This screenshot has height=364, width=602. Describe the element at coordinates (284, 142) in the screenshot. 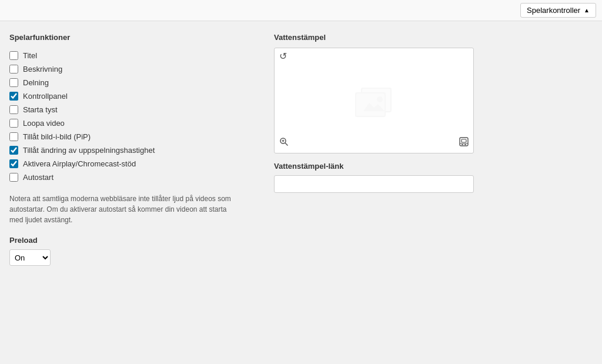

I see `zoom-watermark-button` at that location.